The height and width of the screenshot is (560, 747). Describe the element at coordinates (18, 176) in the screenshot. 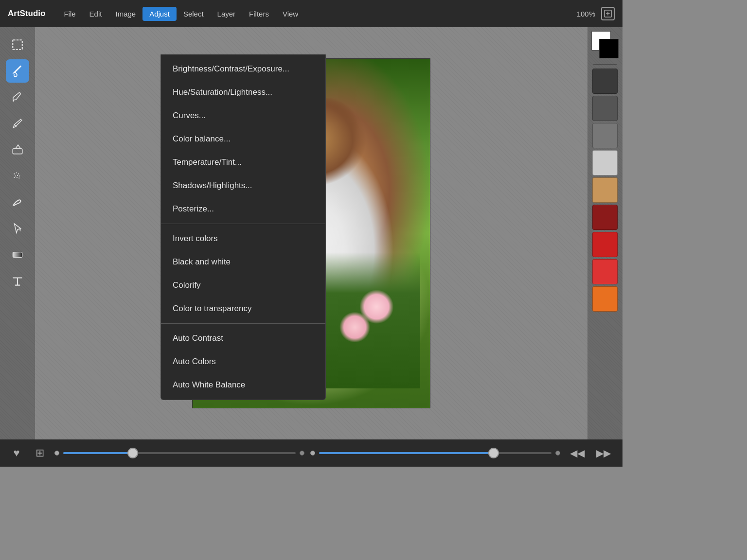

I see `tool-spray` at that location.